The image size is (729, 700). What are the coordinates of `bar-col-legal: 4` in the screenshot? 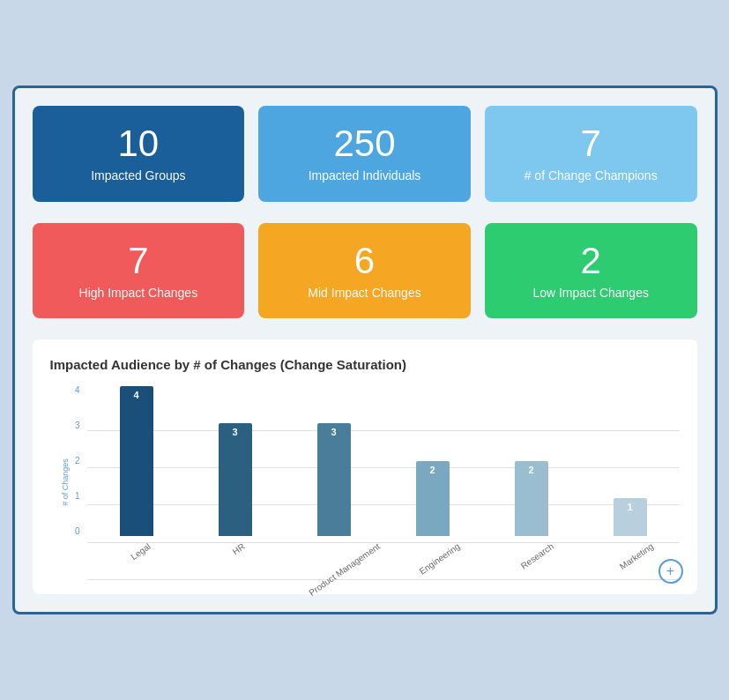 It's located at (137, 461).